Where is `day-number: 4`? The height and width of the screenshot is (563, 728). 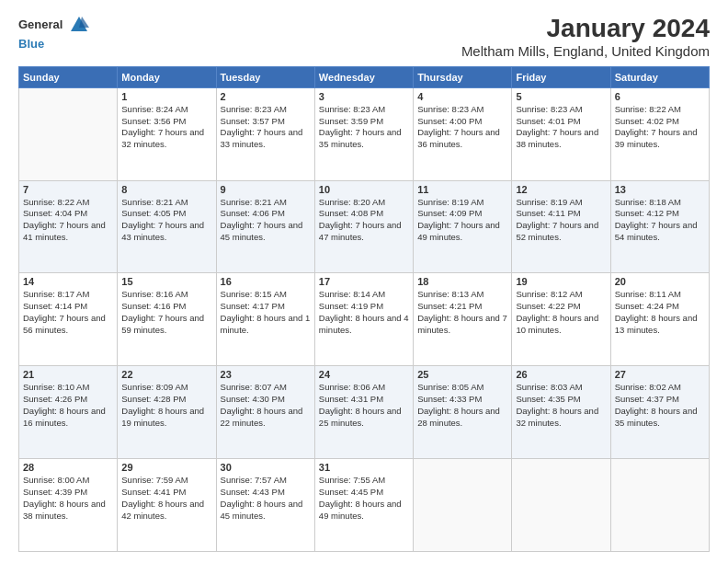 day-number: 4 is located at coordinates (462, 97).